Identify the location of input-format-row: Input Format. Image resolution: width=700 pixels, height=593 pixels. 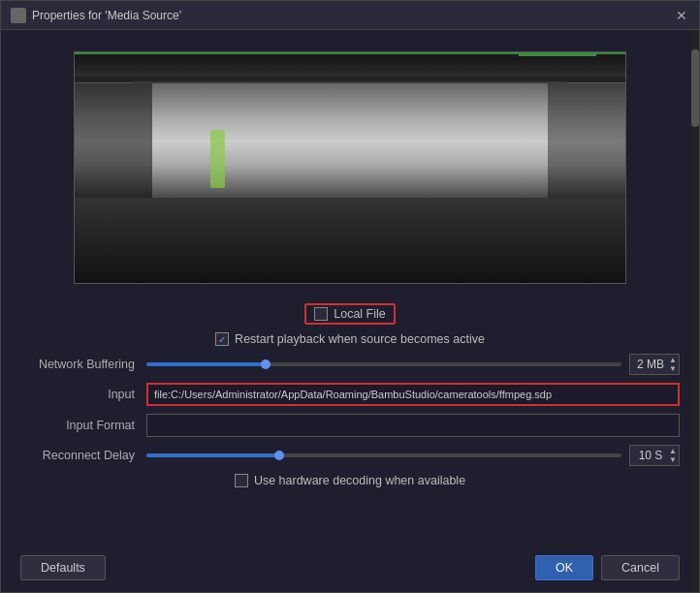
(350, 425).